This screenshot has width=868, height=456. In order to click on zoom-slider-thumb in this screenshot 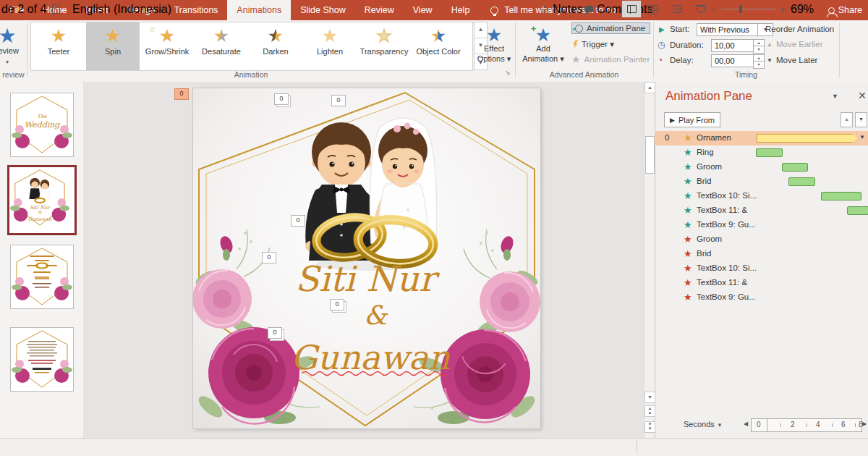, I will do `click(741, 9)`.